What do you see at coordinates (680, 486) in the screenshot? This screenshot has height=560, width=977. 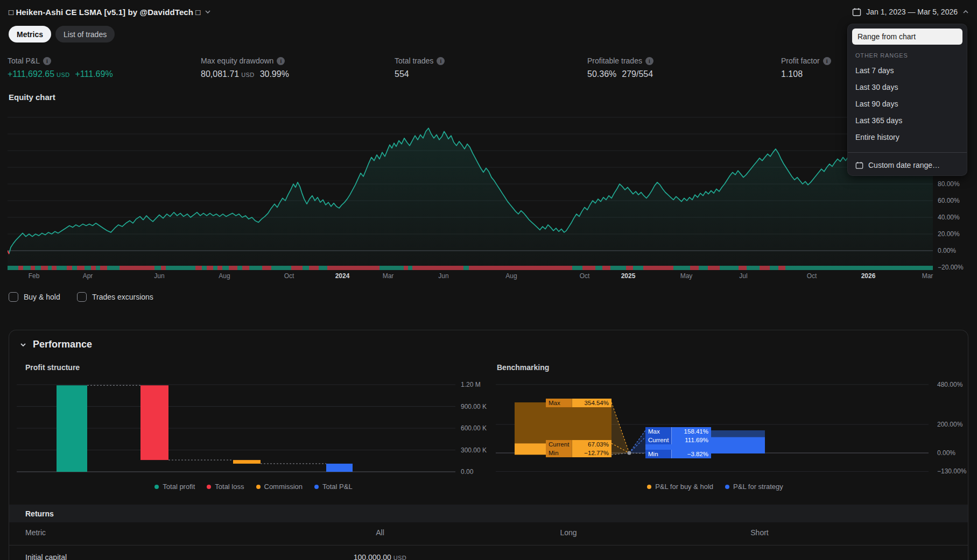 I see `legend-item-p-l-for-buy-hold: P&L for buy & hold` at bounding box center [680, 486].